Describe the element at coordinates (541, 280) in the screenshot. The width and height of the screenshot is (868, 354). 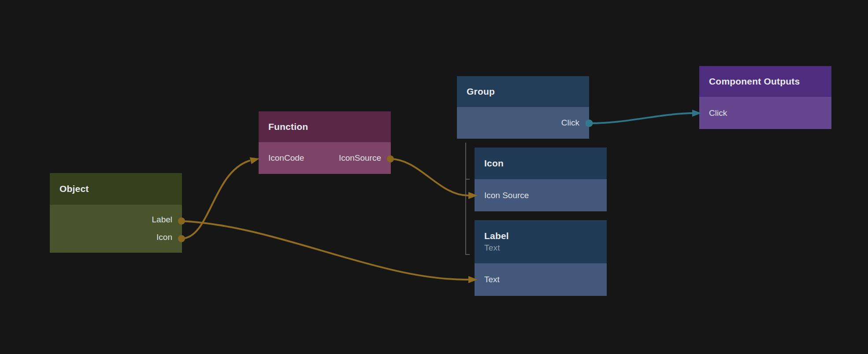
I see `port-label-text-input: Text` at that location.